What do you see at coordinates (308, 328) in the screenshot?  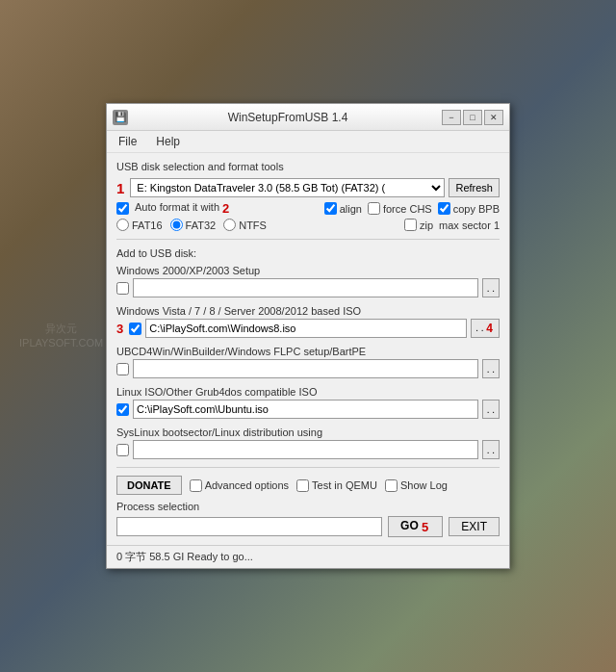 I see `iso-row-winvista: 3 . . 4` at bounding box center [308, 328].